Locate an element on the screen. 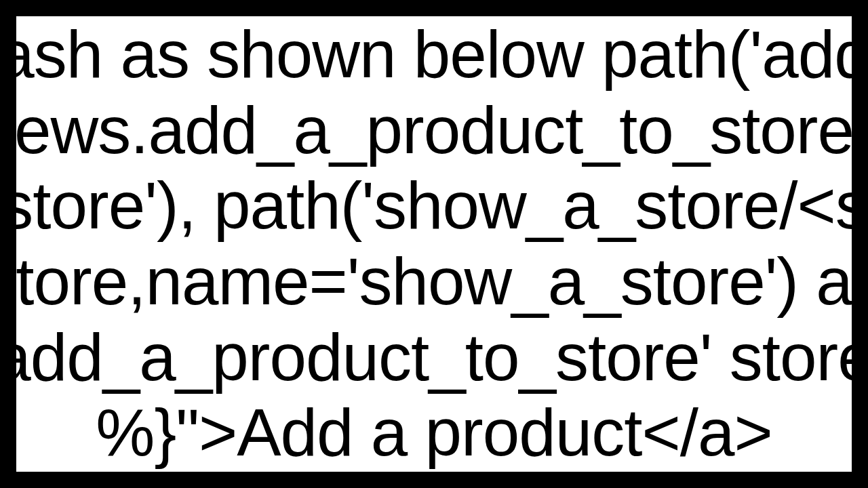  code-line-6: %}">Add a product</a> is located at coordinates (434, 433).